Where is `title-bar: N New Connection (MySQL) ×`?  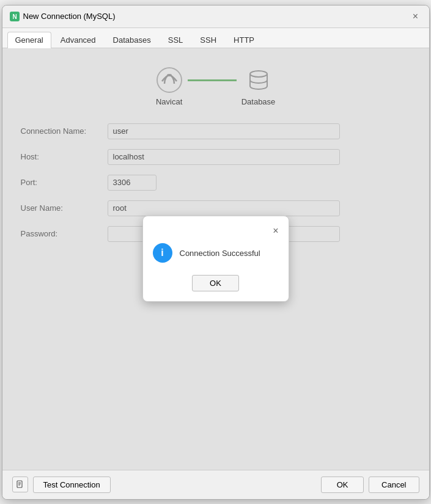 title-bar: N New Connection (MySQL) × is located at coordinates (216, 17).